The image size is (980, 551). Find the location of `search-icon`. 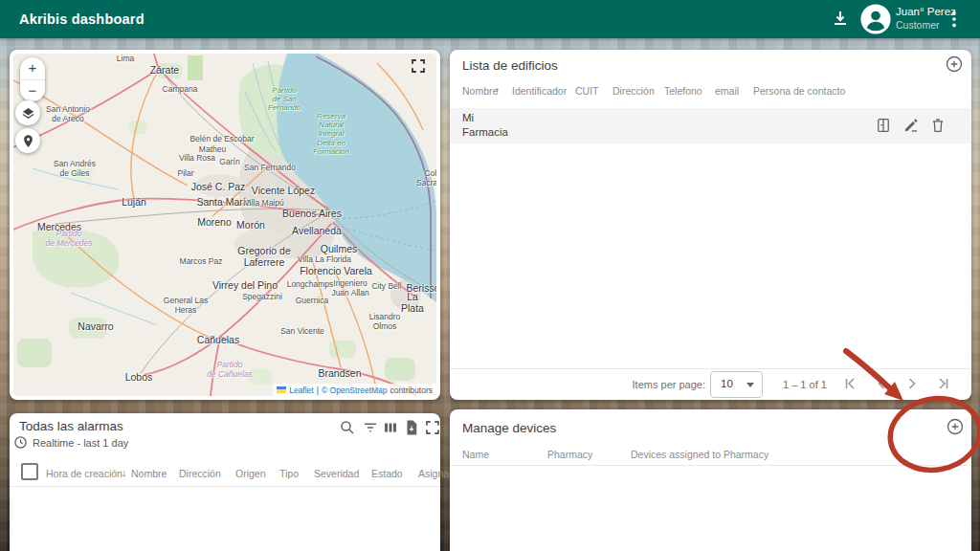

search-icon is located at coordinates (347, 428).